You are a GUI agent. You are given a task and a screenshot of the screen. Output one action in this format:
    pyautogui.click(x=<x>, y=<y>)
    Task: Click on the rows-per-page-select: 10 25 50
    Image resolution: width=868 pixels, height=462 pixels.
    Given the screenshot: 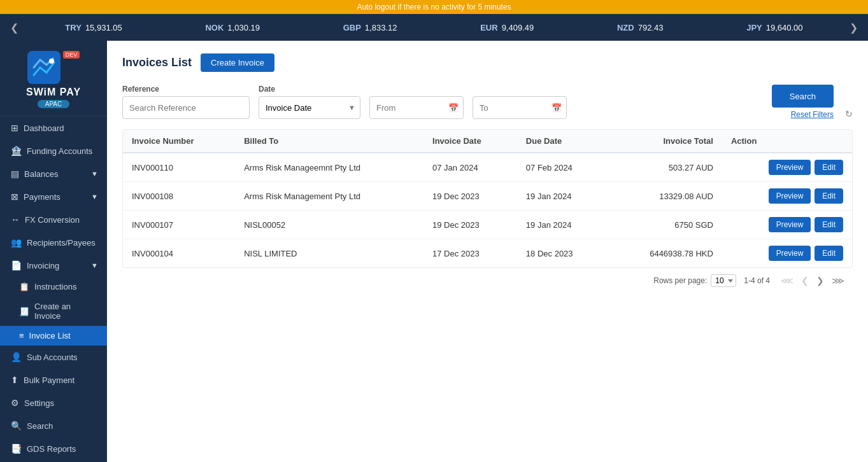 What is the action you would take?
    pyautogui.click(x=723, y=281)
    